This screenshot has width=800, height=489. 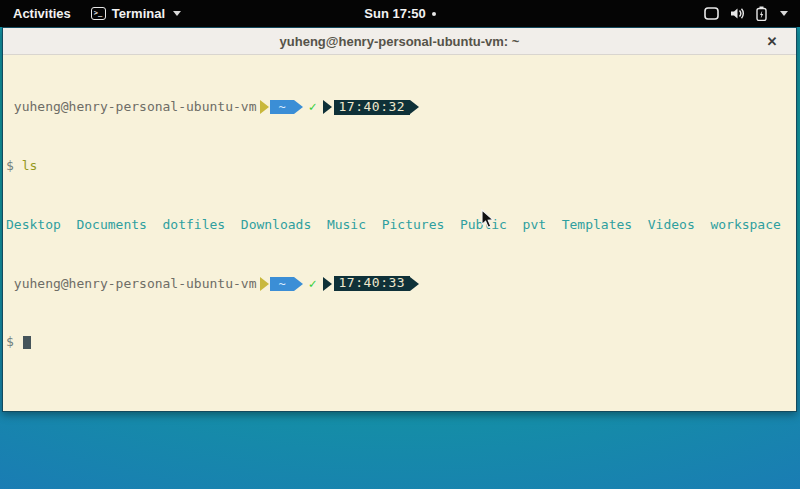 I want to click on command-text: ls, so click(x=30, y=166).